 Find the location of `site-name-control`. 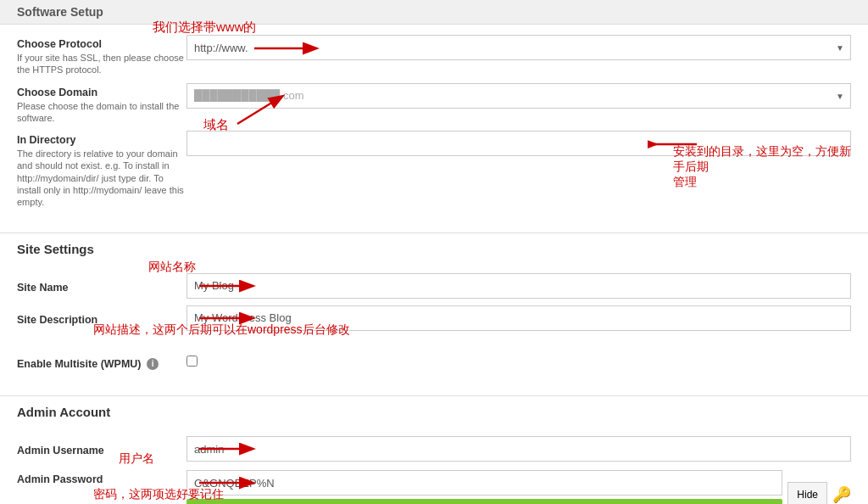

site-name-control is located at coordinates (519, 286).